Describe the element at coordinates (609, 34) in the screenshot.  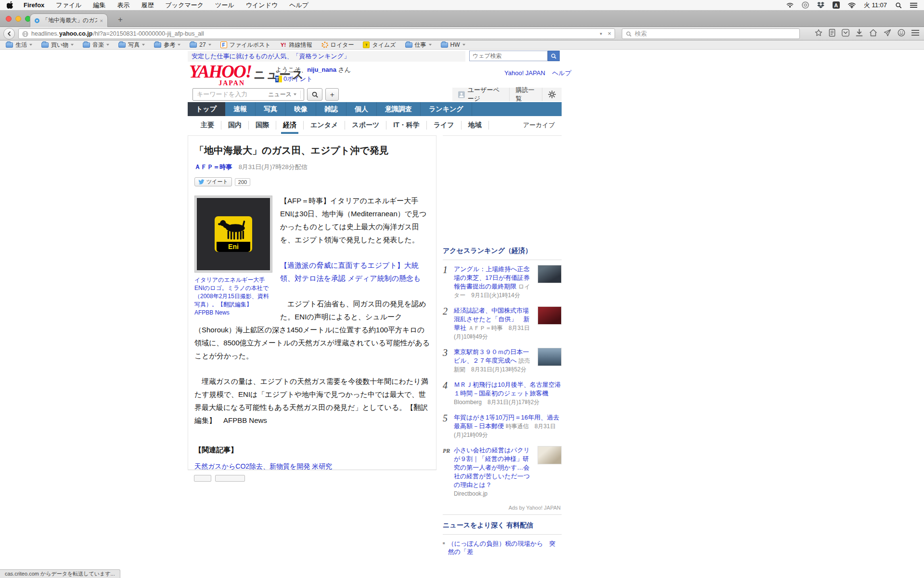
I see `stop-loading-icon: ×` at that location.